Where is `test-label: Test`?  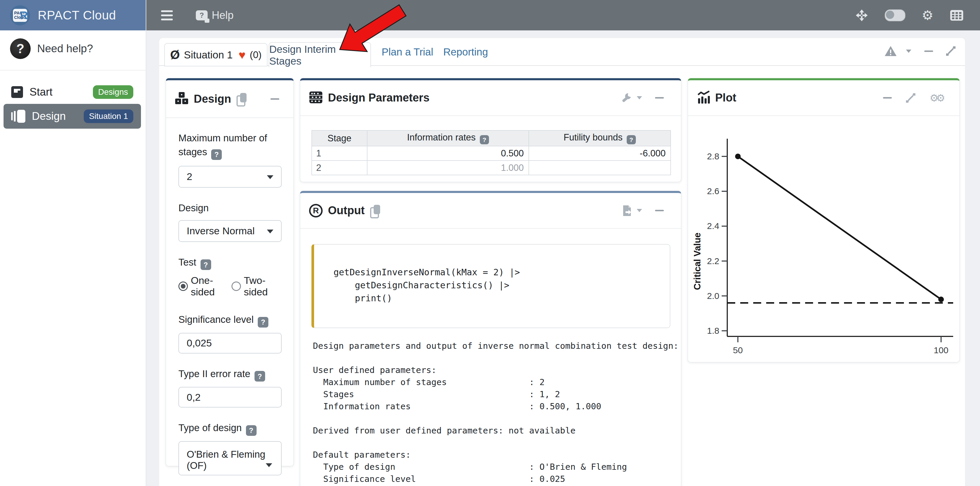 test-label: Test is located at coordinates (230, 263).